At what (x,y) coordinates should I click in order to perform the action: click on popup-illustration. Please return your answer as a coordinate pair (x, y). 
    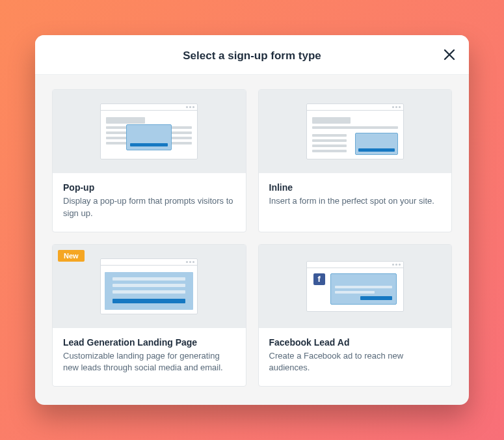
    Looking at the image, I should click on (150, 131).